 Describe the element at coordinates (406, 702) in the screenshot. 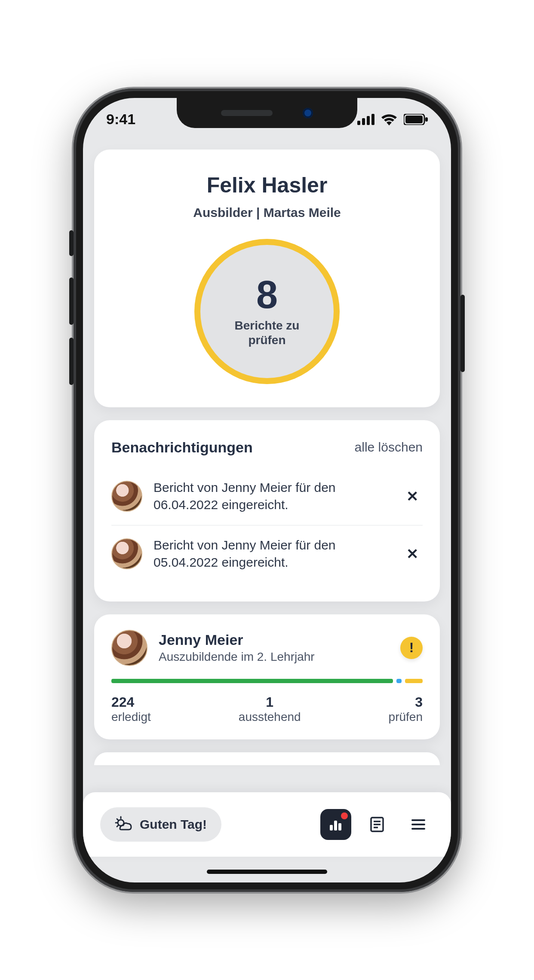

I see `stat-value: 3` at that location.